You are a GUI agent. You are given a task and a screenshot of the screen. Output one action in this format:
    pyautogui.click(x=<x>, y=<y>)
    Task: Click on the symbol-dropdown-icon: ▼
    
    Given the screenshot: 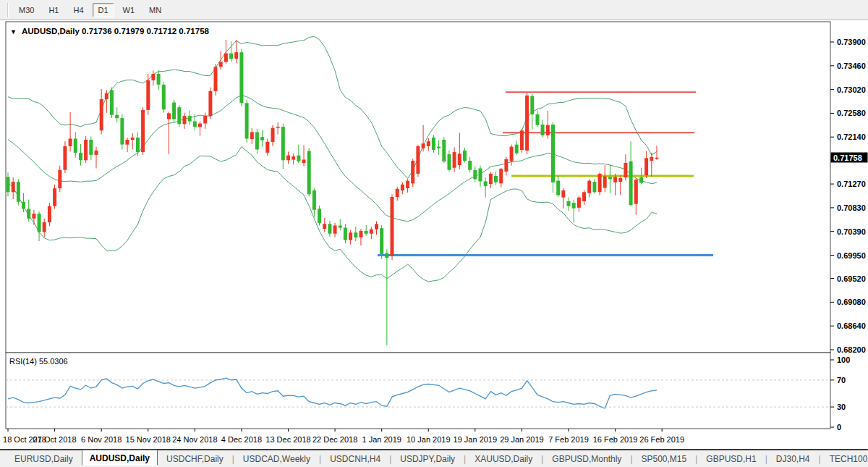 What is the action you would take?
    pyautogui.click(x=13, y=32)
    